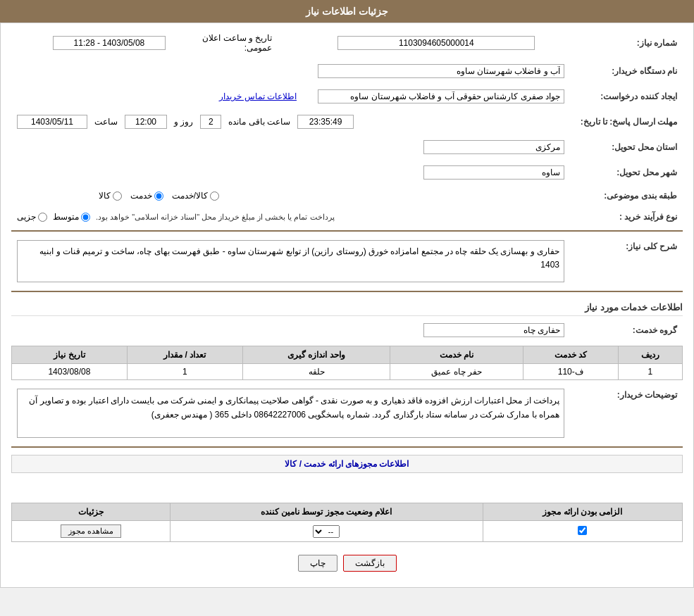  Describe the element at coordinates (612, 43) in the screenshot. I see `need-number-label: شماره نیاز:` at that location.